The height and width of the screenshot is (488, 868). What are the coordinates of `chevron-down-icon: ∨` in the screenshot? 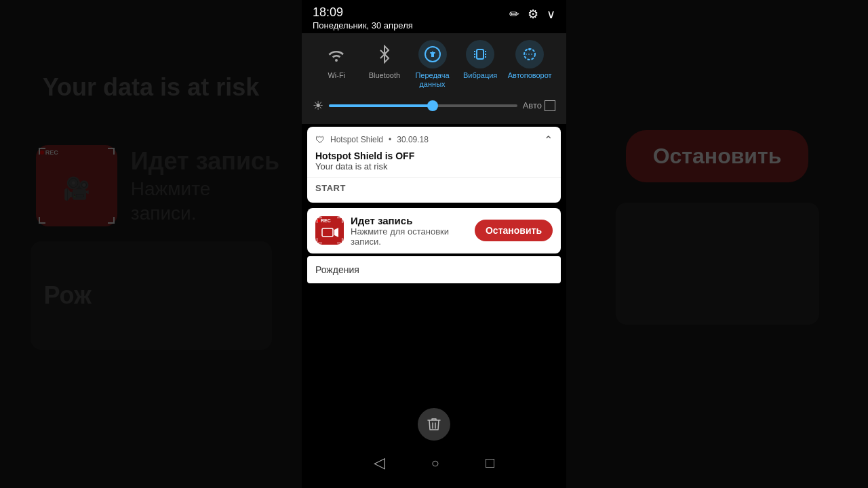 It's located at (551, 14).